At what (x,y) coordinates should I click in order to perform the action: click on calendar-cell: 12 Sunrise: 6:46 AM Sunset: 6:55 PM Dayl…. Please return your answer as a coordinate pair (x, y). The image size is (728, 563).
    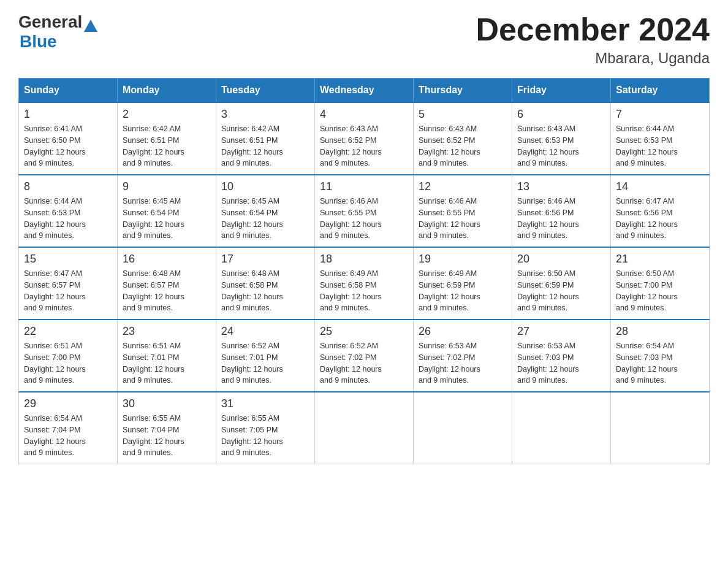
    Looking at the image, I should click on (463, 211).